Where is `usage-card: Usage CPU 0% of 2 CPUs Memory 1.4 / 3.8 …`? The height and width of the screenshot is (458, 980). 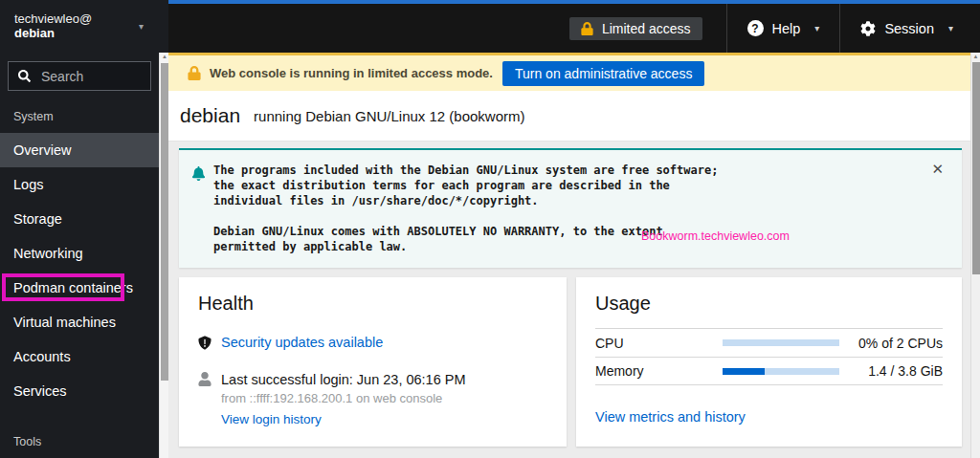 usage-card: Usage CPU 0% of 2 CPUs Memory 1.4 / 3.8 … is located at coordinates (769, 361).